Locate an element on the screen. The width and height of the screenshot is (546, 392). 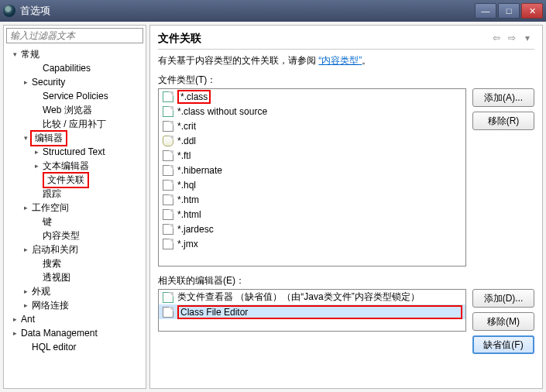
tree-security: ▸Security is located at coordinates (76, 82).